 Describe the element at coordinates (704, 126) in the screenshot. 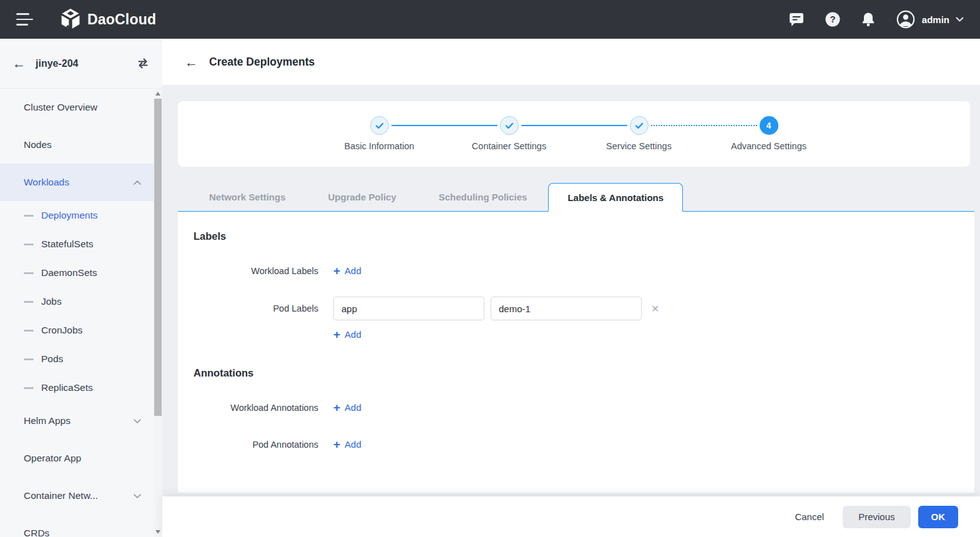

I see `step-connector-pending` at that location.